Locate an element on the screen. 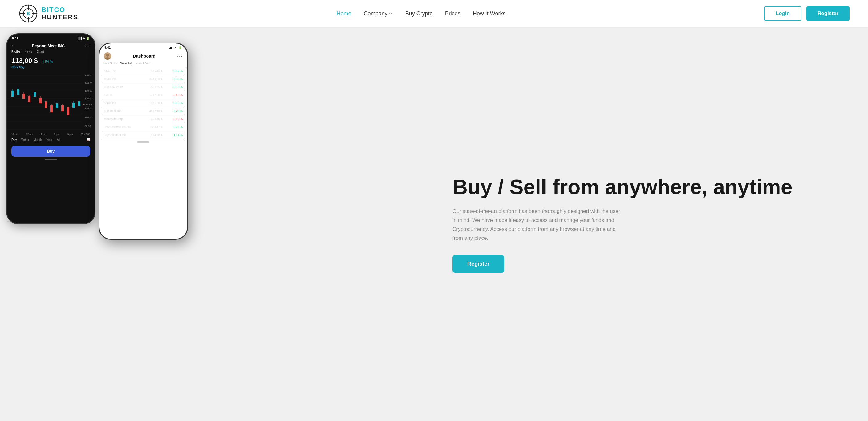 Image resolution: width=868 pixels, height=421 pixels. stock-price: 88,847 $ is located at coordinates (152, 127).